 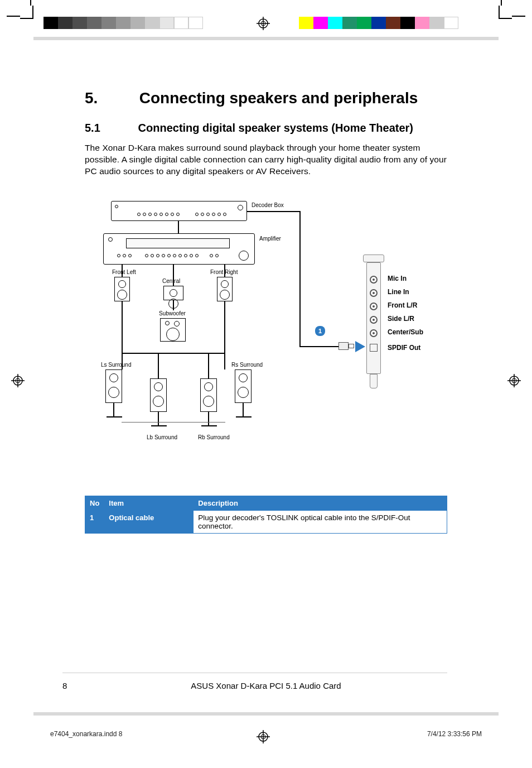 I want to click on subsection-number: 5.1, so click(x=110, y=128).